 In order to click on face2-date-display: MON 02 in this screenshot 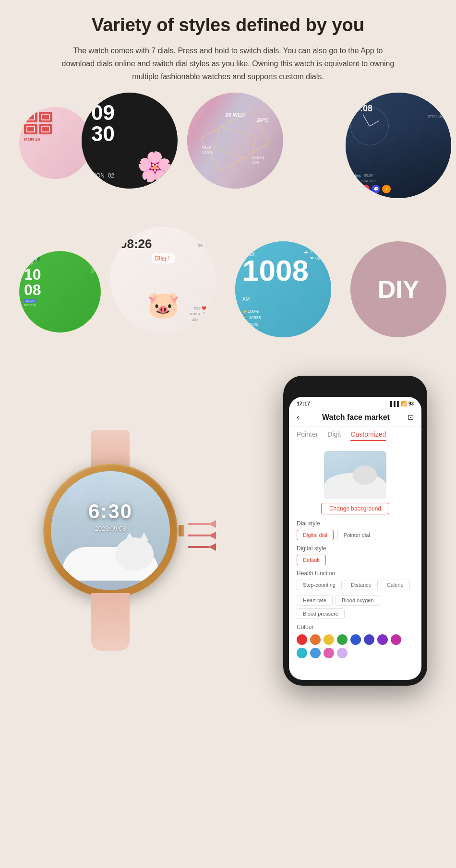, I will do `click(103, 176)`.